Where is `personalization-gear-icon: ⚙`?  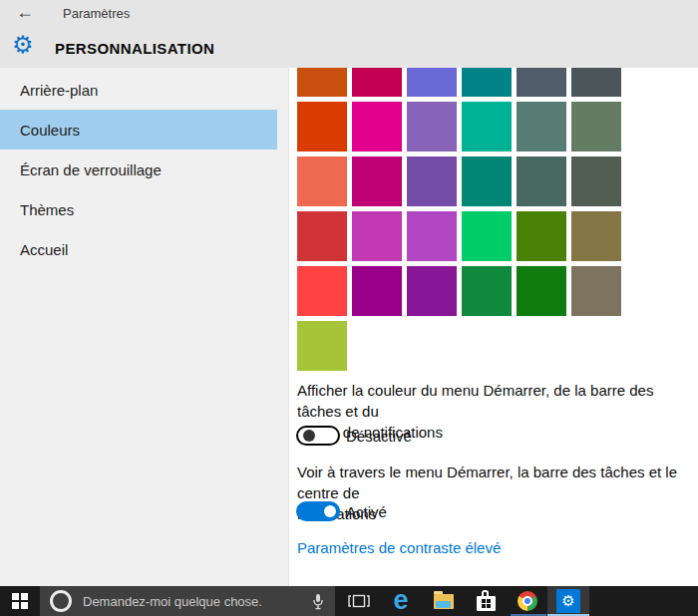
personalization-gear-icon: ⚙ is located at coordinates (23, 45).